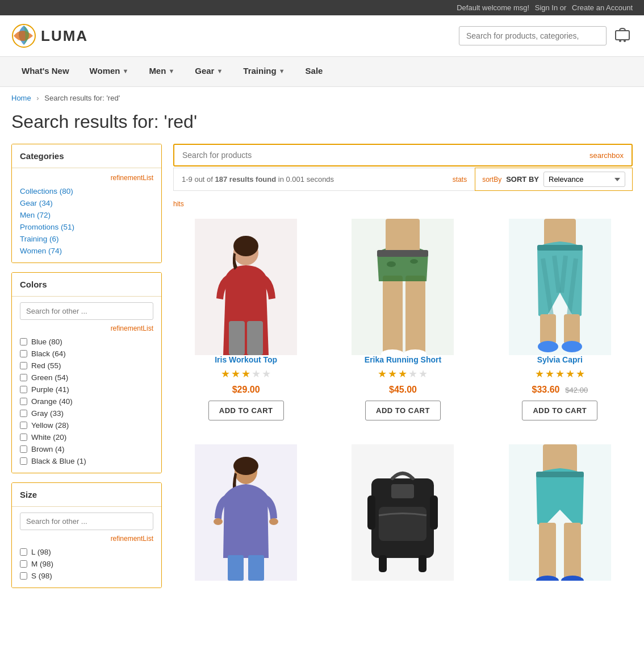 The image size is (644, 654). What do you see at coordinates (109, 72) in the screenshot?
I see `nav-item-women: Women ▼` at bounding box center [109, 72].